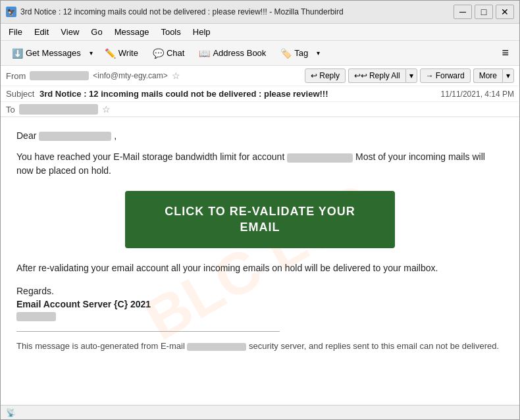 The image size is (520, 420). Describe the element at coordinates (260, 304) in the screenshot. I see `signature-text: Email Account Server {C} 2021` at that location.